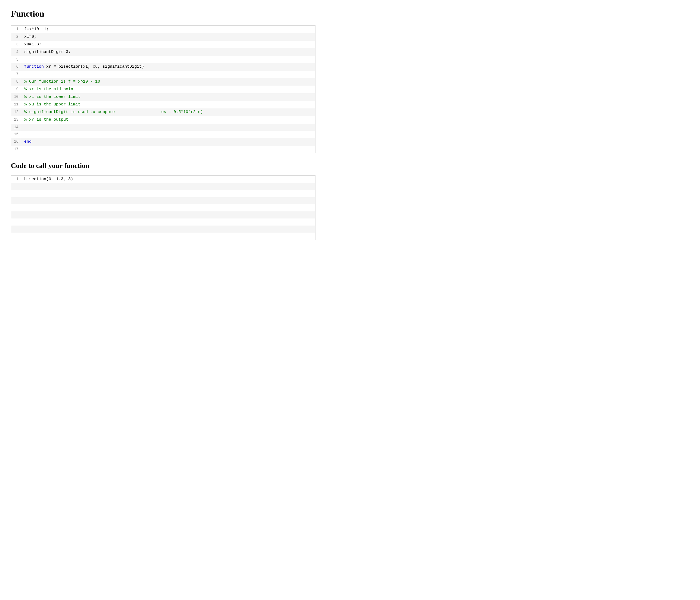 This screenshot has width=700, height=600. What do you see at coordinates (16, 112) in the screenshot?
I see `line-number: 12` at bounding box center [16, 112].